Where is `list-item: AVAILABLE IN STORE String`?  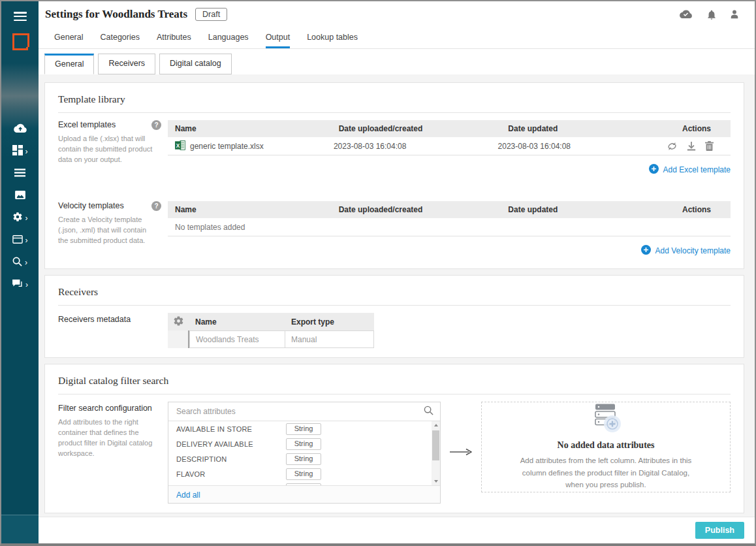
list-item: AVAILABLE IN STORE String is located at coordinates (304, 428).